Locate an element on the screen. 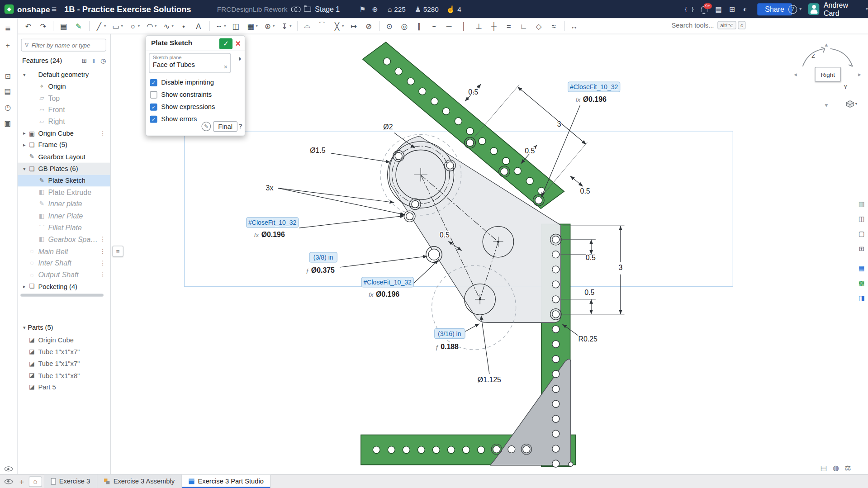 This screenshot has height=488, width=868. feature-tree-item: ◌ Output Shaft ⋮ is located at coordinates (64, 275).